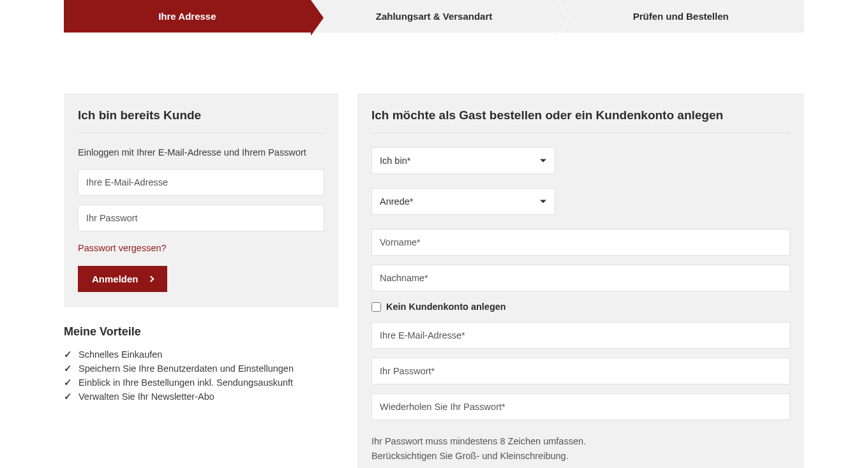 The height and width of the screenshot is (468, 868). What do you see at coordinates (201, 397) in the screenshot?
I see `benefit-item: Verwalten Sie Ihr Newsletter-Abo` at bounding box center [201, 397].